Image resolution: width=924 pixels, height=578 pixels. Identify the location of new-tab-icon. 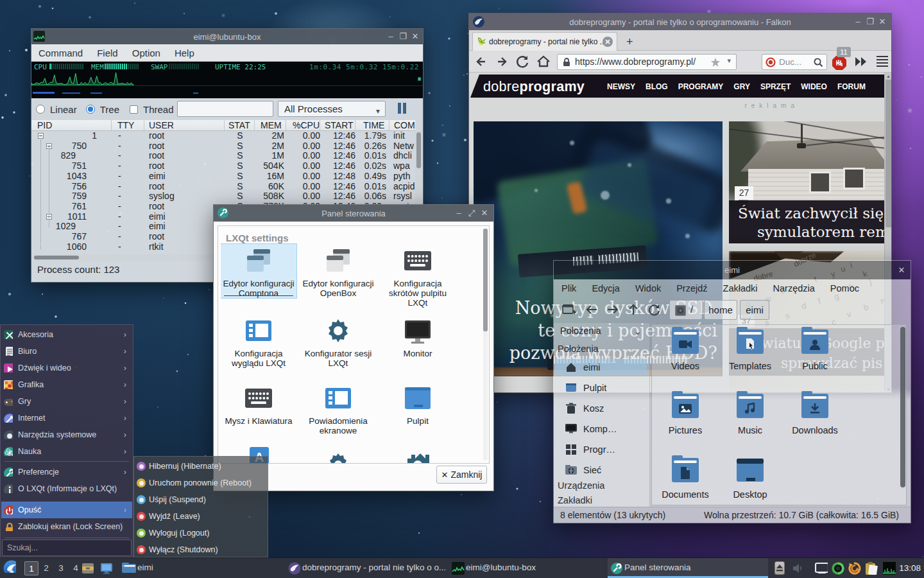
(569, 310).